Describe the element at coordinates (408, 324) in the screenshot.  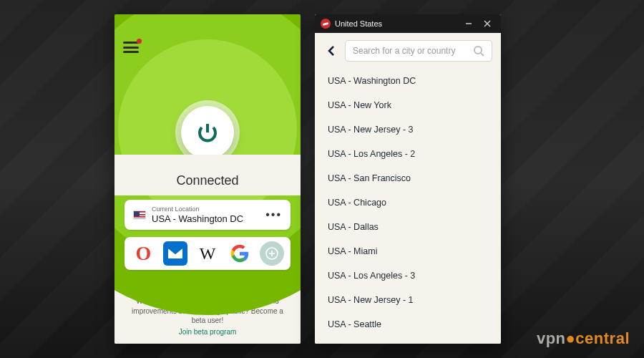
I see `list-item: USA - Seattle` at that location.